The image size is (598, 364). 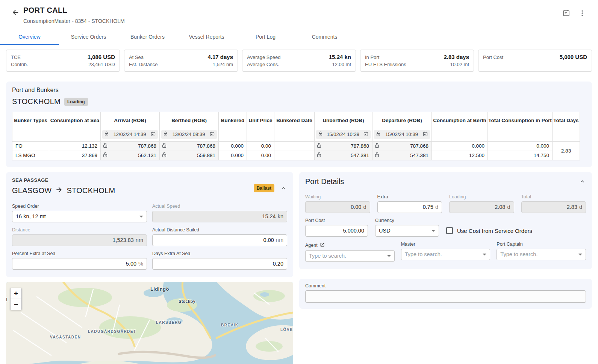 What do you see at coordinates (337, 231) in the screenshot?
I see `port-cost-input: 5,000.00` at bounding box center [337, 231].